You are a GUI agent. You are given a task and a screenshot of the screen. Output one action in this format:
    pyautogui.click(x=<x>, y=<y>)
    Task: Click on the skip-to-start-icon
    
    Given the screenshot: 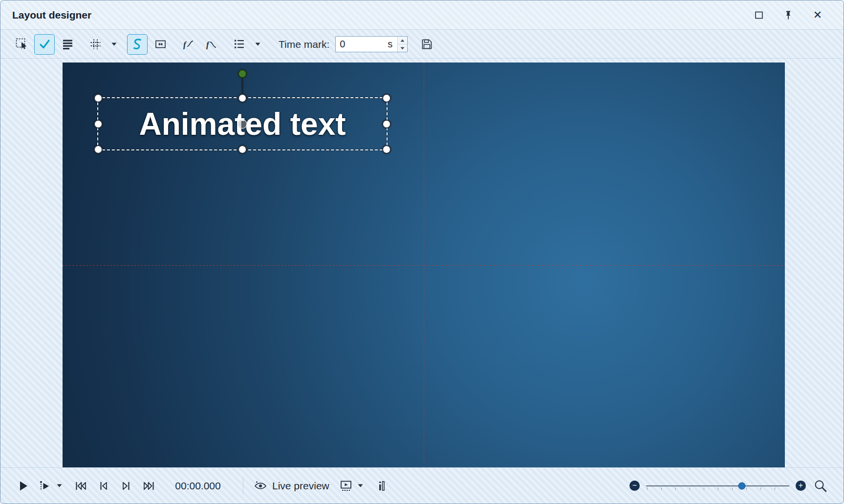 What is the action you would take?
    pyautogui.click(x=81, y=486)
    